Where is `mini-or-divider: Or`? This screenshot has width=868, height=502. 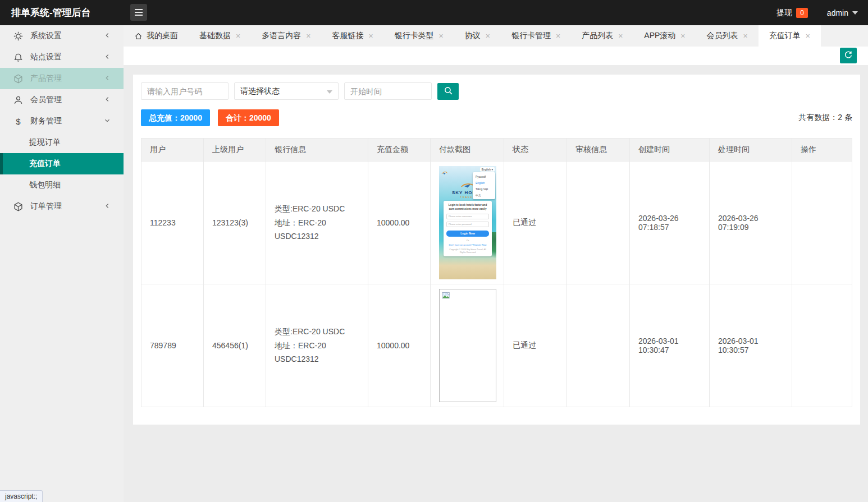
mini-or-divider: Or is located at coordinates (468, 240).